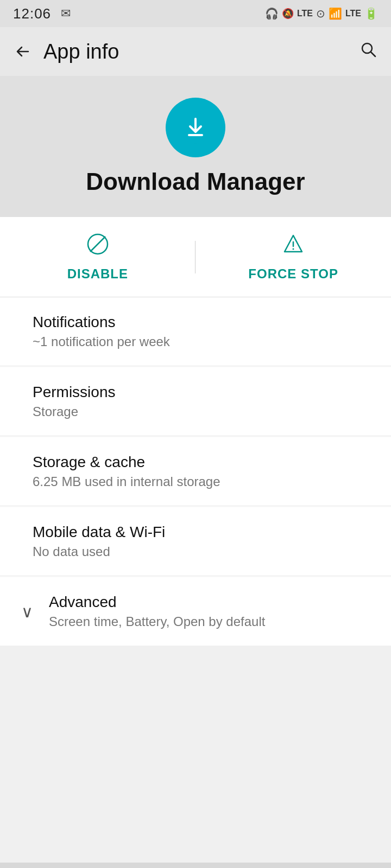 This screenshot has width=391, height=868. What do you see at coordinates (98, 246) in the screenshot?
I see `disable-icon` at bounding box center [98, 246].